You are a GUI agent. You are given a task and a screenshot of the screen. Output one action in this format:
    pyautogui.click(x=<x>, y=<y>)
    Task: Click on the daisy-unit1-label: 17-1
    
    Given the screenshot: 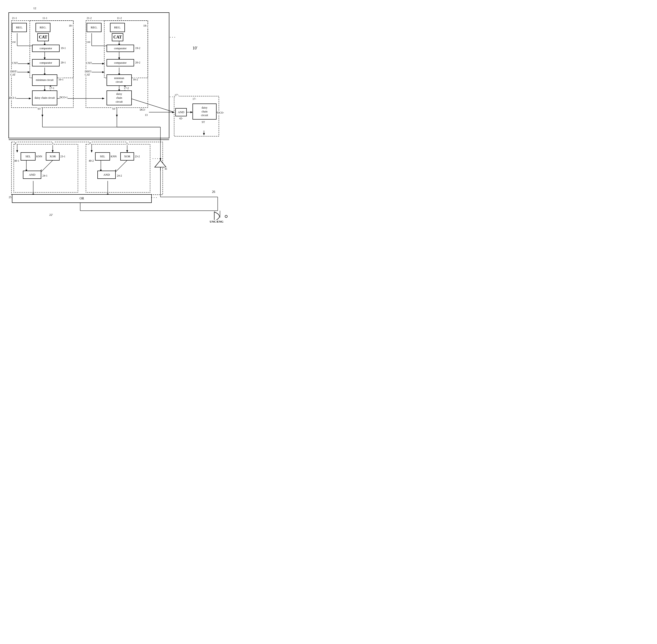 What is the action you would take?
    pyautogui.click(x=52, y=88)
    